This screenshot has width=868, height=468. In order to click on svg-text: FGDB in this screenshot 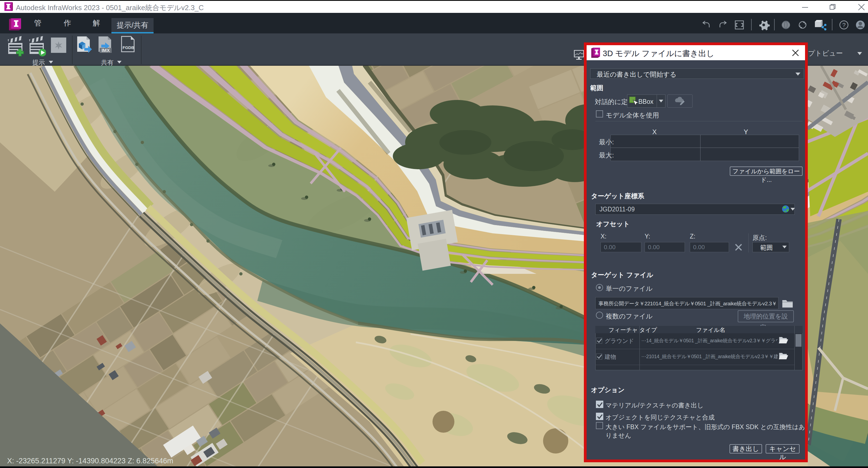, I will do `click(129, 48)`.